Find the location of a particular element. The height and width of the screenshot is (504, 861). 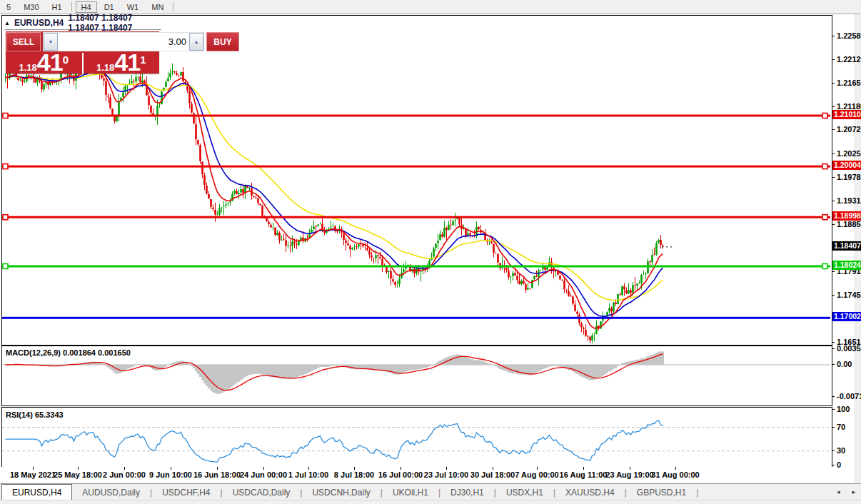

sell-button: SELL is located at coordinates (24, 41).